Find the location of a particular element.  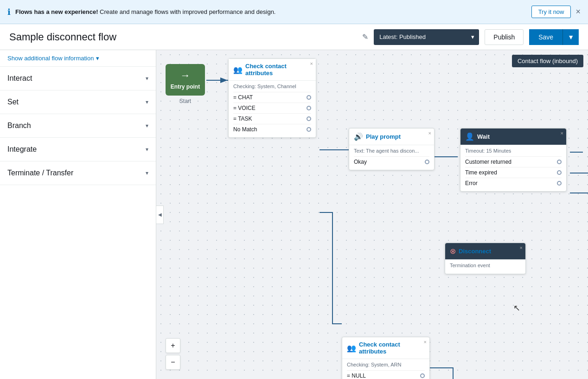

check-contact-task-row: = TASK is located at coordinates (272, 119).